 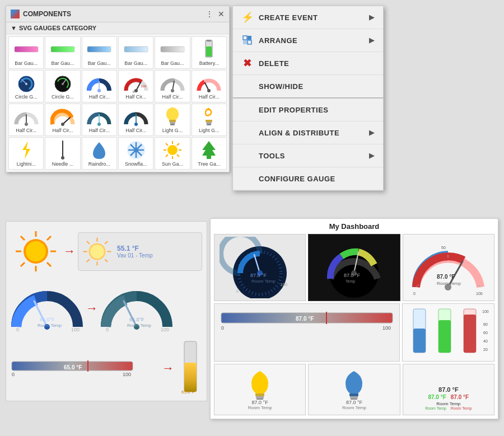 I want to click on component-bar-cyan: Bar Gau..., so click(x=136, y=53).